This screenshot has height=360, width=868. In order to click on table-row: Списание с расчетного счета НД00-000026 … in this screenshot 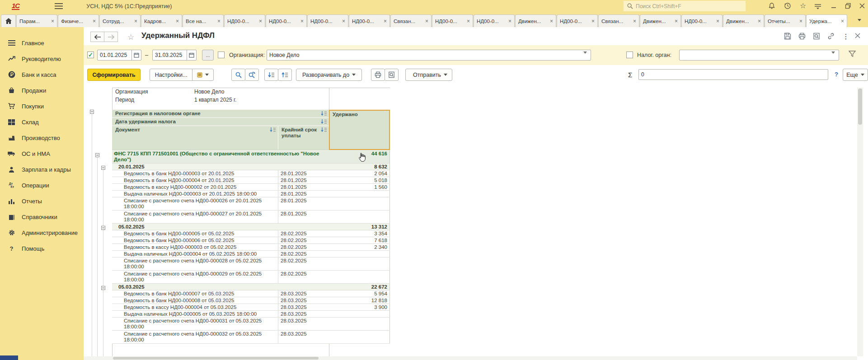, I will do `click(251, 204)`.